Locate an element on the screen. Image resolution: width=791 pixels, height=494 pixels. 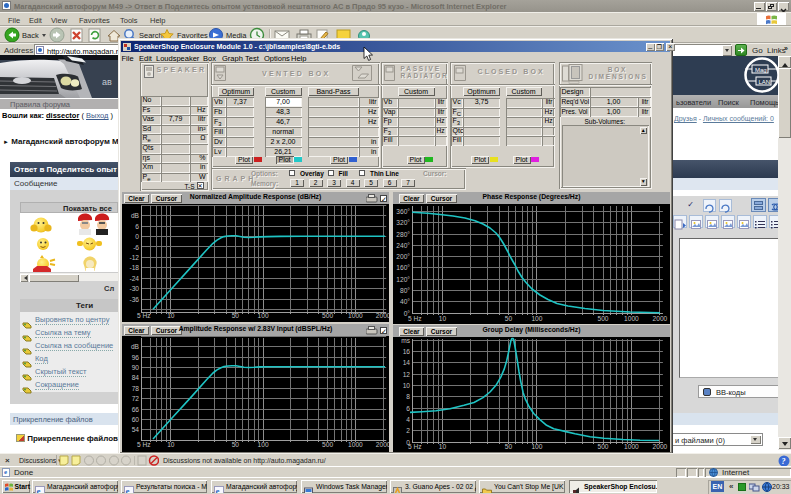
svg-text: 14 is located at coordinates (407, 362).